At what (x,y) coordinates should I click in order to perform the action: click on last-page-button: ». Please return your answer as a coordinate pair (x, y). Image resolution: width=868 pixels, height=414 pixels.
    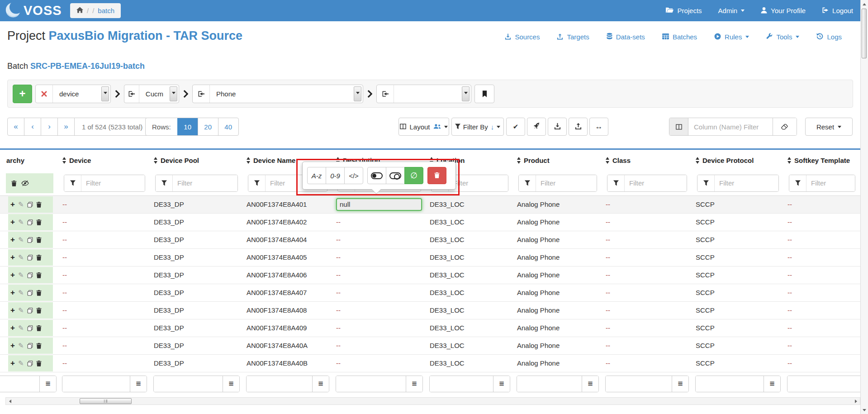
    Looking at the image, I should click on (66, 127).